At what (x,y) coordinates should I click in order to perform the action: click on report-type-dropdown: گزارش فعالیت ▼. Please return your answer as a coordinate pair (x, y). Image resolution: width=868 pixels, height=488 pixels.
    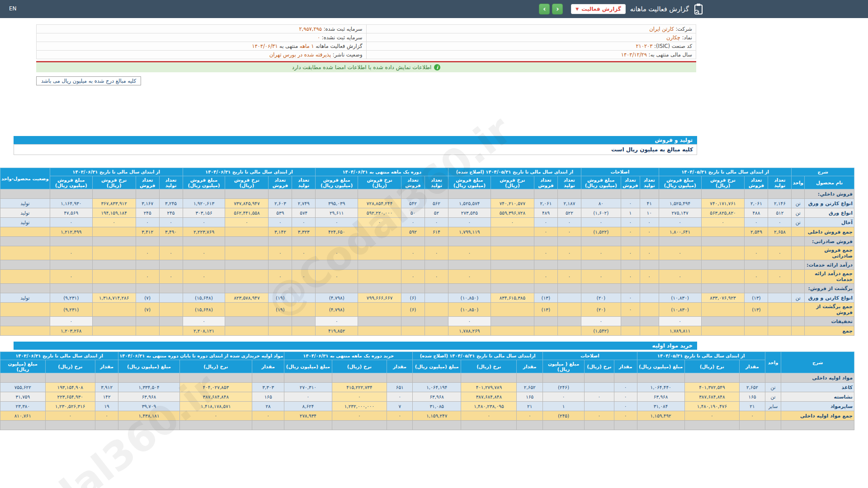
    Looking at the image, I should click on (598, 9).